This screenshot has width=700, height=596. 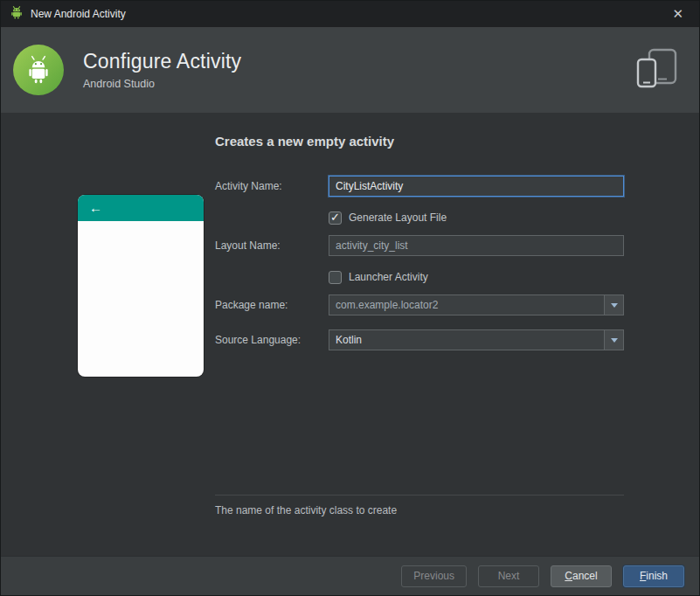 I want to click on source-language-value: Kotlin, so click(x=467, y=340).